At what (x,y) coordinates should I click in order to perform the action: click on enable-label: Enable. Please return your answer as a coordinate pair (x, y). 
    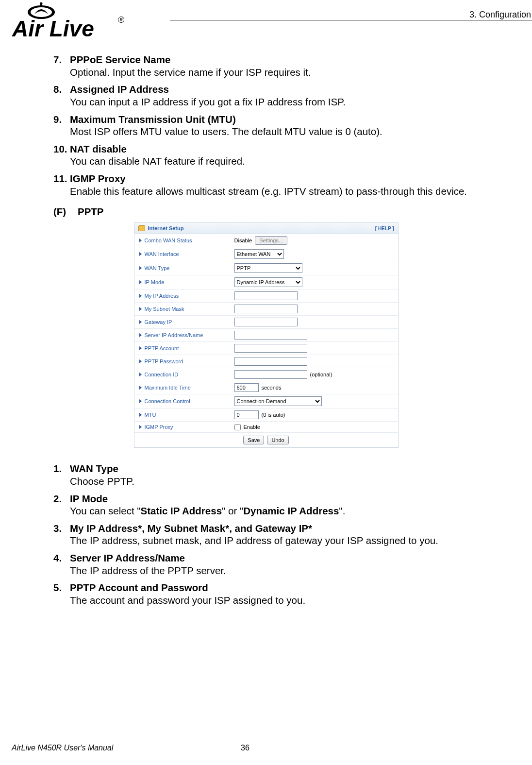
    Looking at the image, I should click on (252, 427).